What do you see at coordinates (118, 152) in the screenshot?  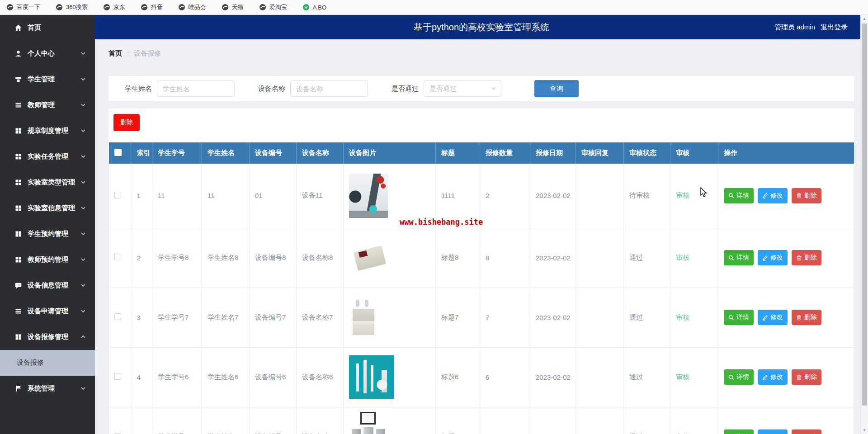 I see `select-all-checkbox` at bounding box center [118, 152].